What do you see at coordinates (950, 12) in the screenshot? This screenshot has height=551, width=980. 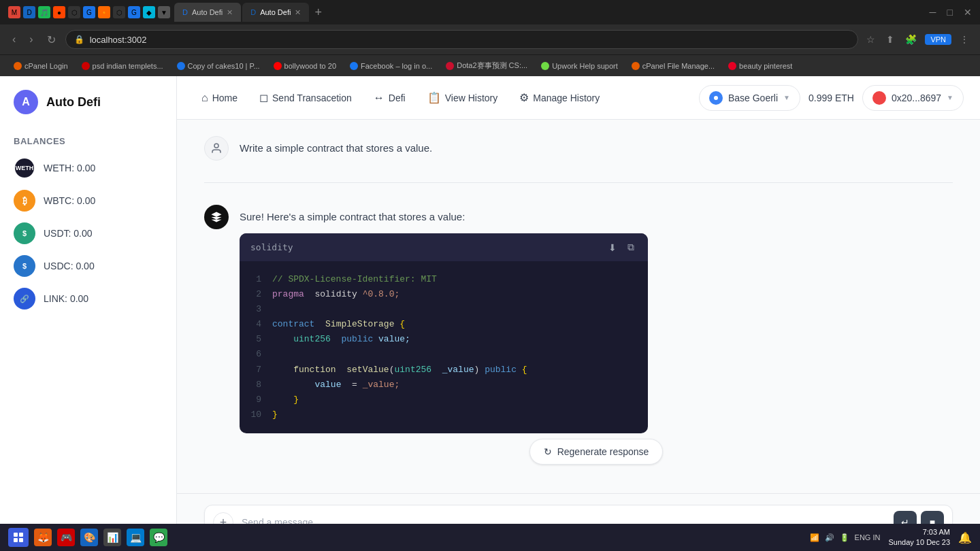 I see `maximize-button: □` at bounding box center [950, 12].